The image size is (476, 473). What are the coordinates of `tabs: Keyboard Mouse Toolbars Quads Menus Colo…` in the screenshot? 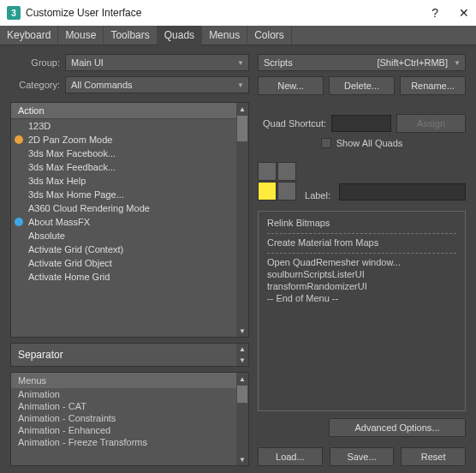 It's located at (238, 36).